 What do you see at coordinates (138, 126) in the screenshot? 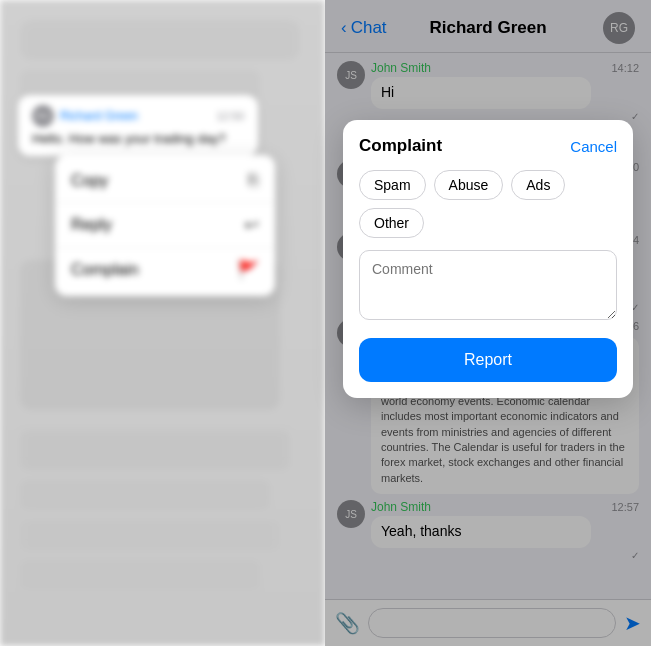
I see `message-bubble: RG Richard Green 12:50 Hello. How was yo…` at bounding box center [138, 126].